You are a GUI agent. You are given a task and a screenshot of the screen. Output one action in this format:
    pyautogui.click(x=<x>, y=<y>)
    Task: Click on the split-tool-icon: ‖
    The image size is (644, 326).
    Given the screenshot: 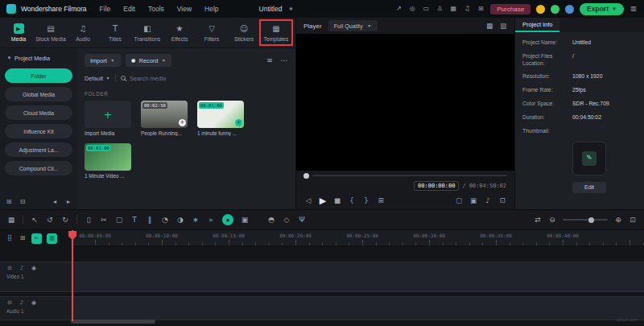 What is the action you would take?
    pyautogui.click(x=150, y=221)
    